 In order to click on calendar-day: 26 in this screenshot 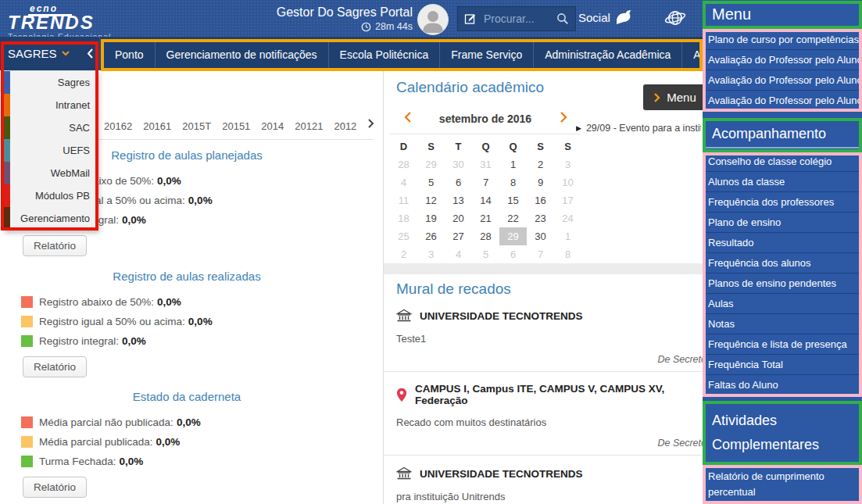, I will do `click(431, 236)`.